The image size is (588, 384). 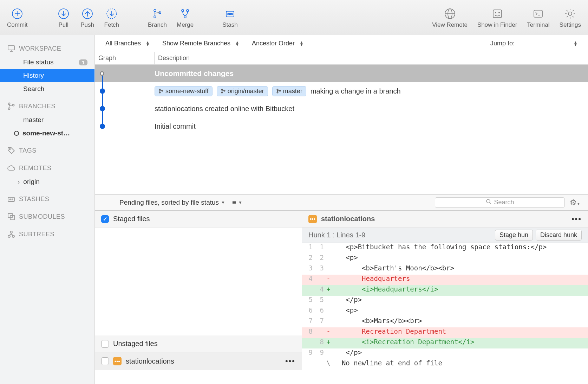 I want to click on diff-actions-button: •••, so click(x=577, y=219).